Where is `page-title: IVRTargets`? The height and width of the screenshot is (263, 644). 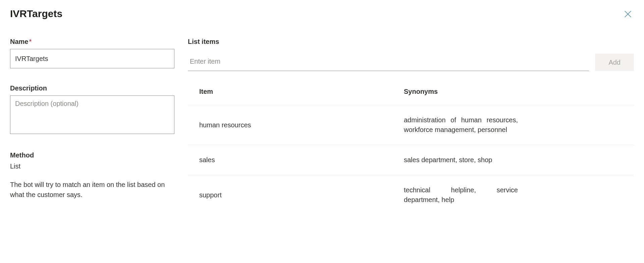 page-title: IVRTargets is located at coordinates (36, 14).